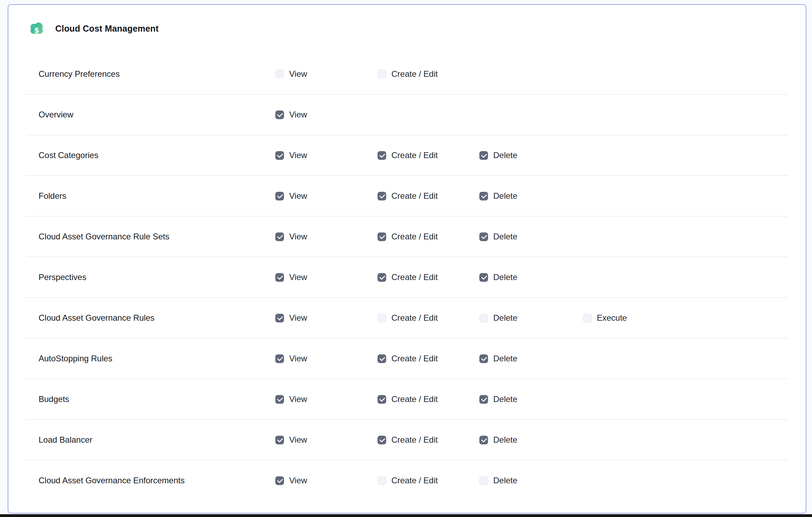 The image size is (812, 517). Describe the element at coordinates (407, 236) in the screenshot. I see `permission-row: Cloud Asset Governance Rule SetsViewCrea…` at that location.